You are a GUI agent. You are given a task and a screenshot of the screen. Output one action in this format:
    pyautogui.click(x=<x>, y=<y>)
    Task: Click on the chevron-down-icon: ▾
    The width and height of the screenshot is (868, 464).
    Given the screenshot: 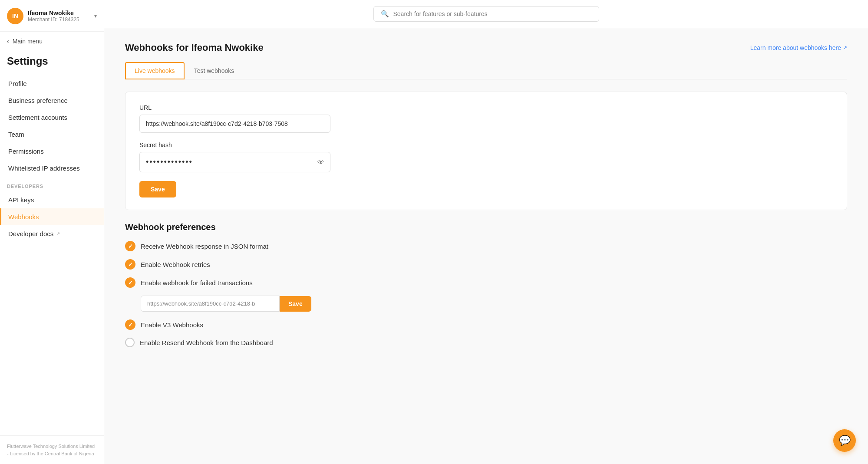 What is the action you would take?
    pyautogui.click(x=96, y=16)
    